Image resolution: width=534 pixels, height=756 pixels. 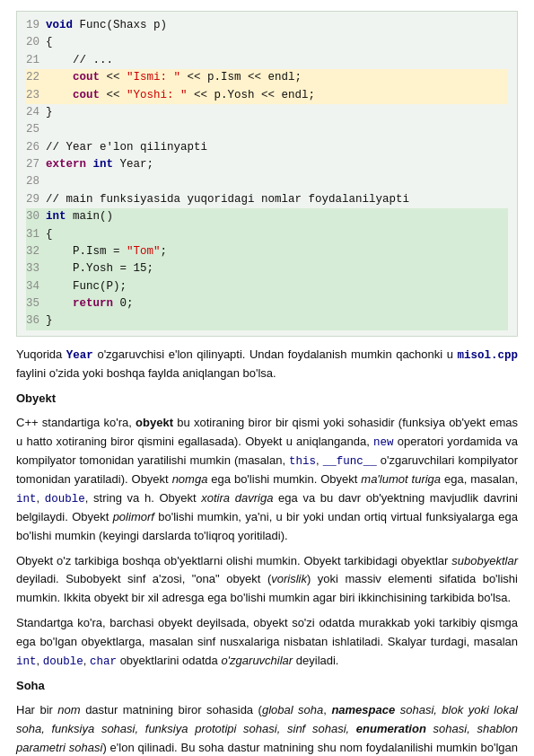 I want to click on code-text: // ..., so click(x=79, y=60).